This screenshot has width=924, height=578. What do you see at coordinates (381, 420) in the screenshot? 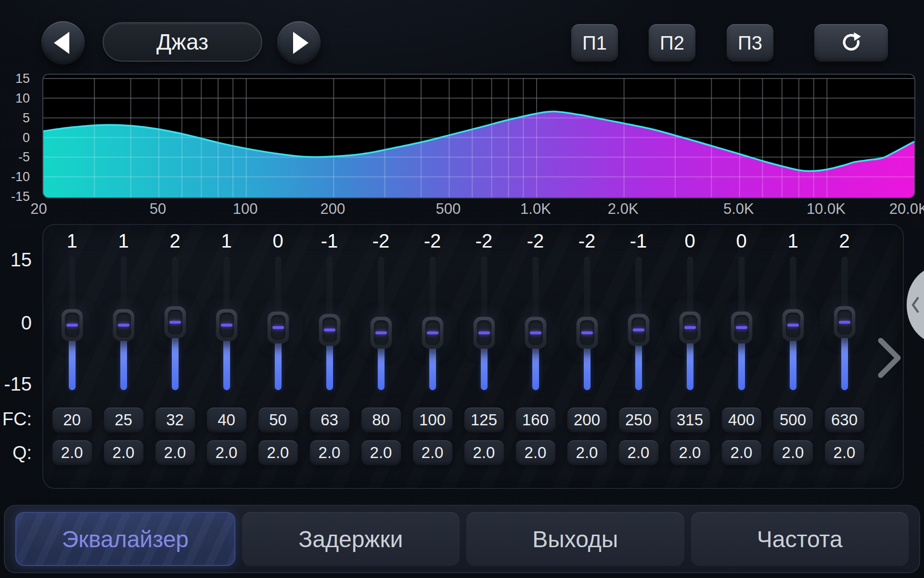
I see `band-fc-value: 80` at bounding box center [381, 420].